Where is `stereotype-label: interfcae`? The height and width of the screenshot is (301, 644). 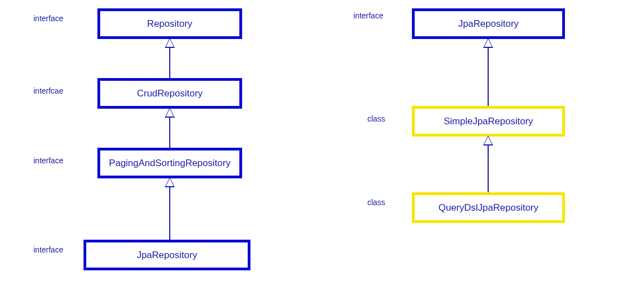 stereotype-label: interfcae is located at coordinates (48, 91).